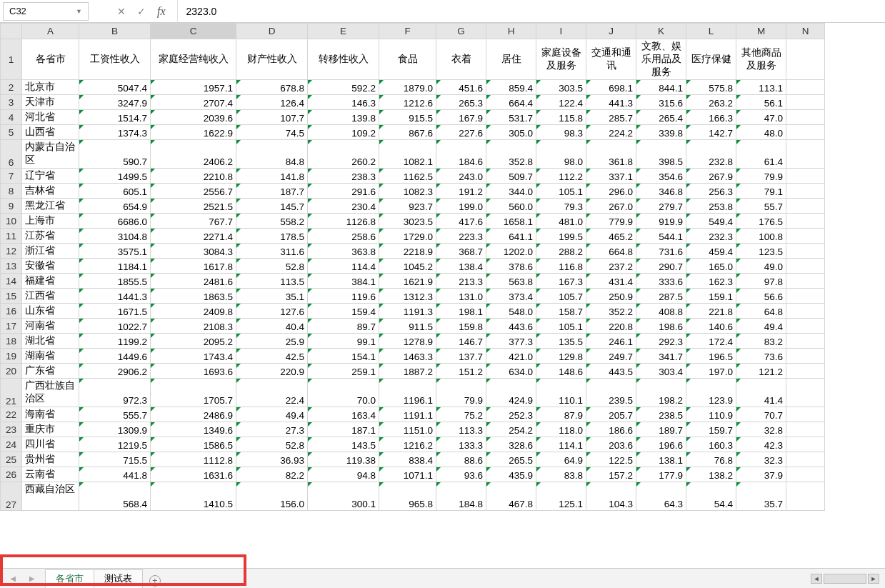 The width and height of the screenshot is (885, 588). What do you see at coordinates (761, 414) in the screenshot?
I see `cell-M22: 70.7` at bounding box center [761, 414].